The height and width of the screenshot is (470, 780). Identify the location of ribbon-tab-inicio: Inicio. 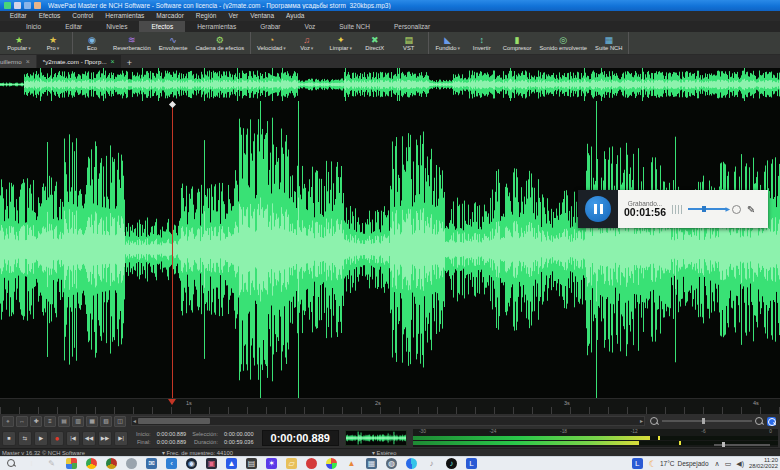
(34, 26).